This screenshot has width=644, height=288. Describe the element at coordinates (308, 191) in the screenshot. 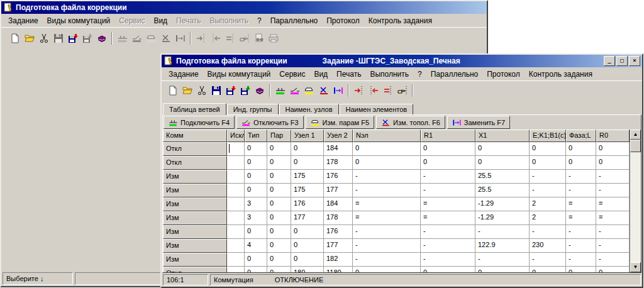

I see `table-cell: 175` at that location.